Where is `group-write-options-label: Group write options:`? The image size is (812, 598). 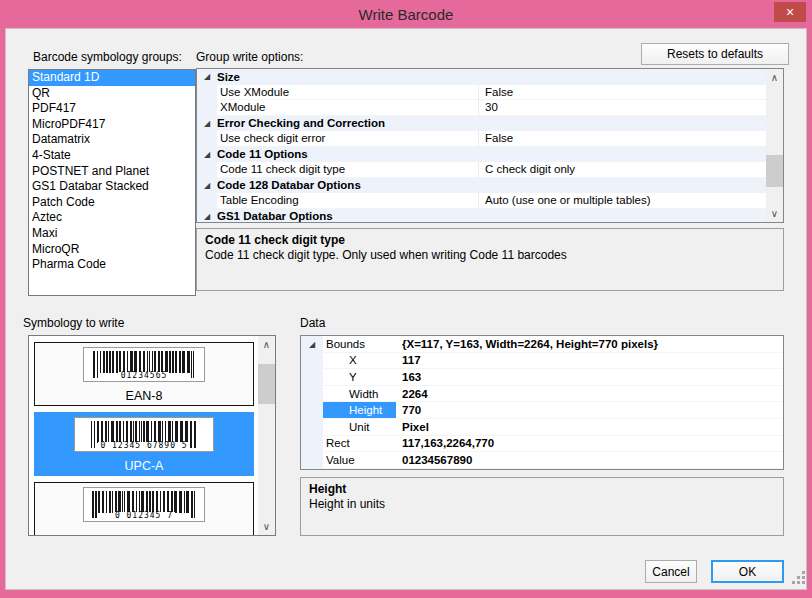
group-write-options-label: Group write options: is located at coordinates (250, 57).